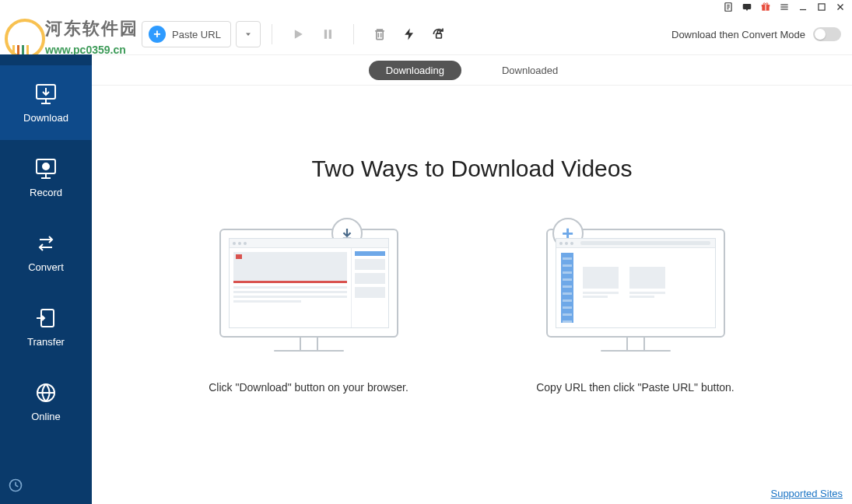  Describe the element at coordinates (728, 7) in the screenshot. I see `notes-icon` at that location.